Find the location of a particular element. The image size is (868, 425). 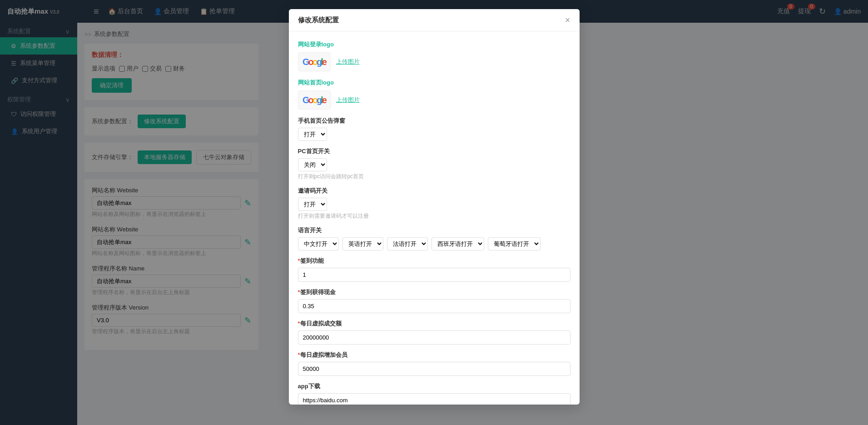

modal-title: 修改系统配置 is located at coordinates (318, 20).